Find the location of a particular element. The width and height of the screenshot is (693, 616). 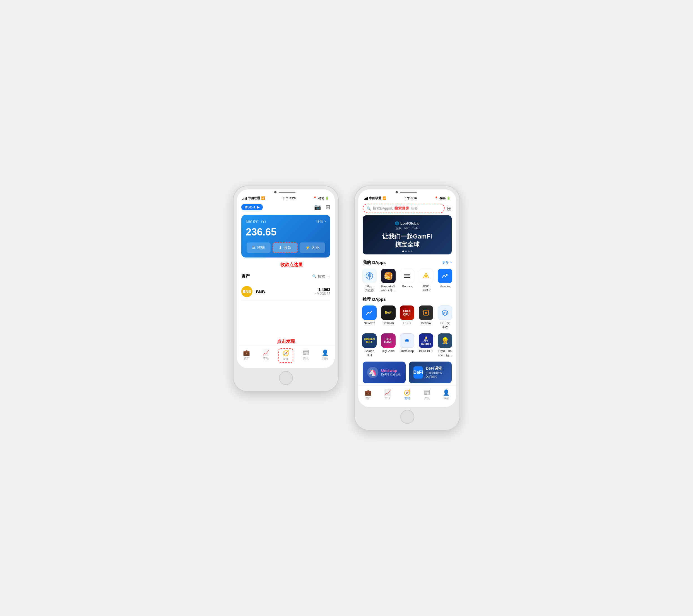

detail-link: 详情 > is located at coordinates (321, 222).